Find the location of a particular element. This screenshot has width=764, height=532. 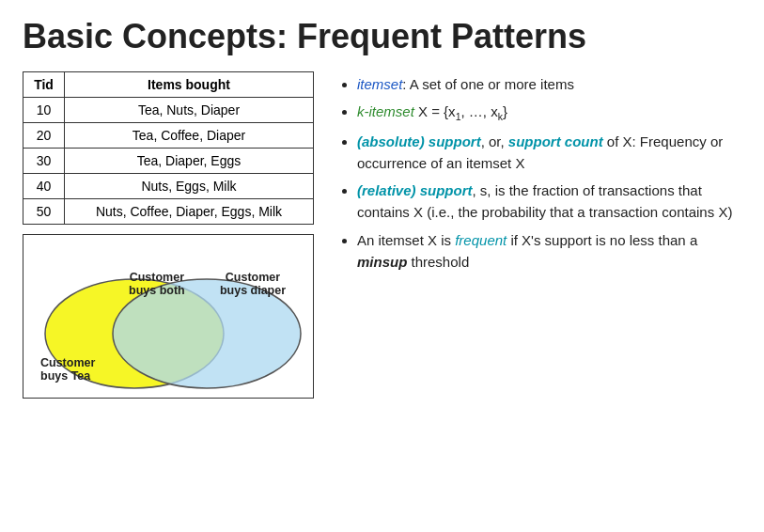

items-cell: Tea, Nuts, Diaper is located at coordinates (190, 111).